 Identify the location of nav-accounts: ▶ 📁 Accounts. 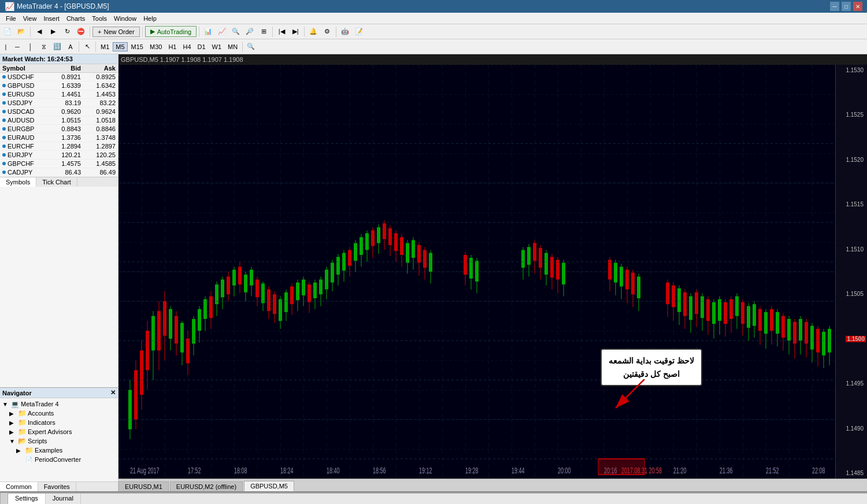
(59, 413).